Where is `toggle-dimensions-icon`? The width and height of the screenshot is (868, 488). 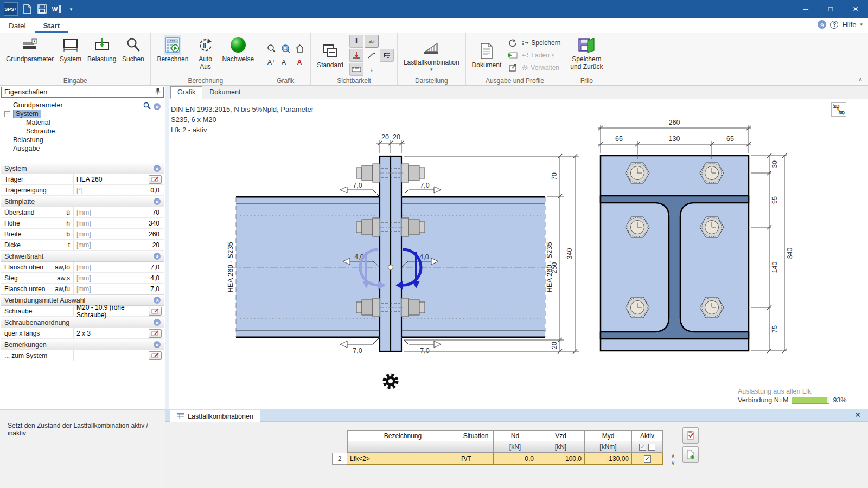
toggle-dimensions-icon is located at coordinates (356, 69).